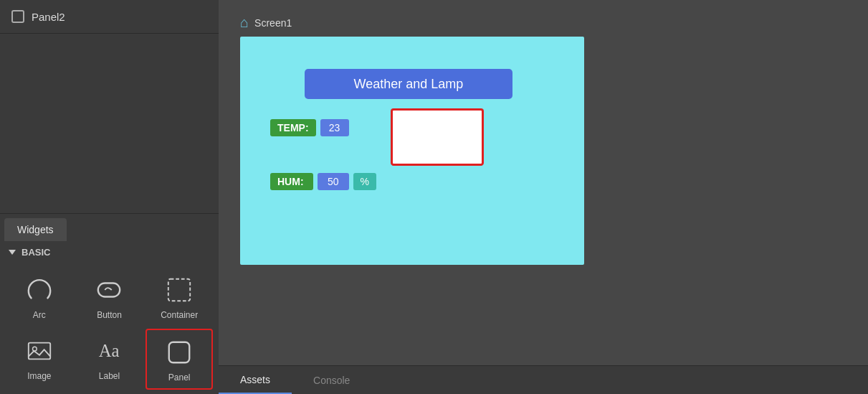 The width and height of the screenshot is (868, 394). What do you see at coordinates (273, 23) in the screenshot?
I see `screen-name-label: Screen1` at bounding box center [273, 23].